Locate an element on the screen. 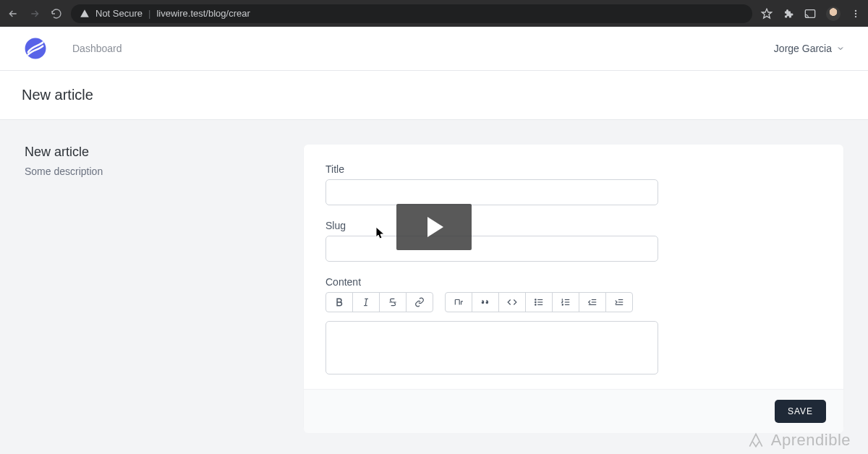 Image resolution: width=868 pixels, height=454 pixels. strike-button is located at coordinates (393, 302).